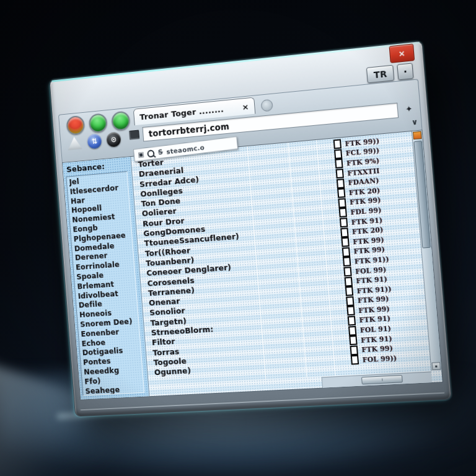 This screenshot has width=476, height=476. What do you see at coordinates (94, 141) in the screenshot?
I see `download-sphere-icon: ⇅` at bounding box center [94, 141].